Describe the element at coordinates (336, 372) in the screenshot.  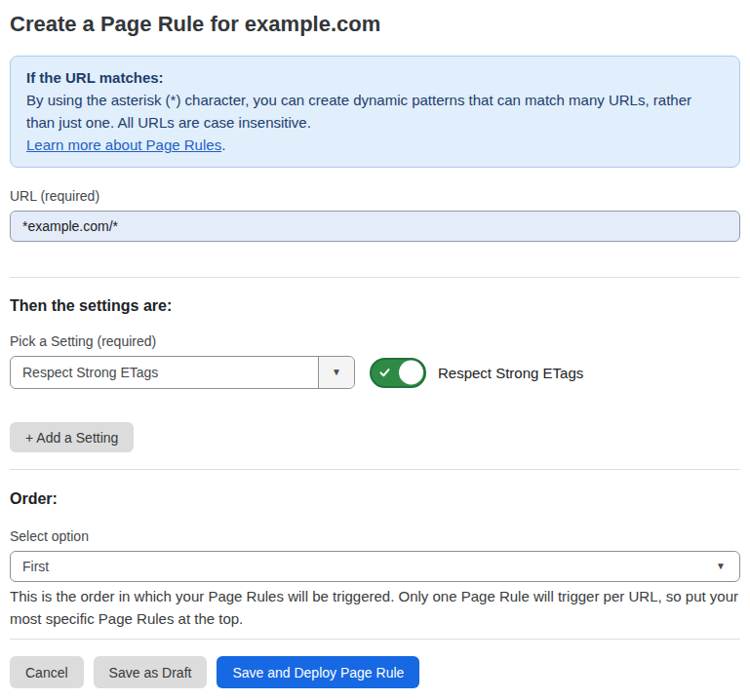
I see `setting-select-arrow-button: ▼` at that location.